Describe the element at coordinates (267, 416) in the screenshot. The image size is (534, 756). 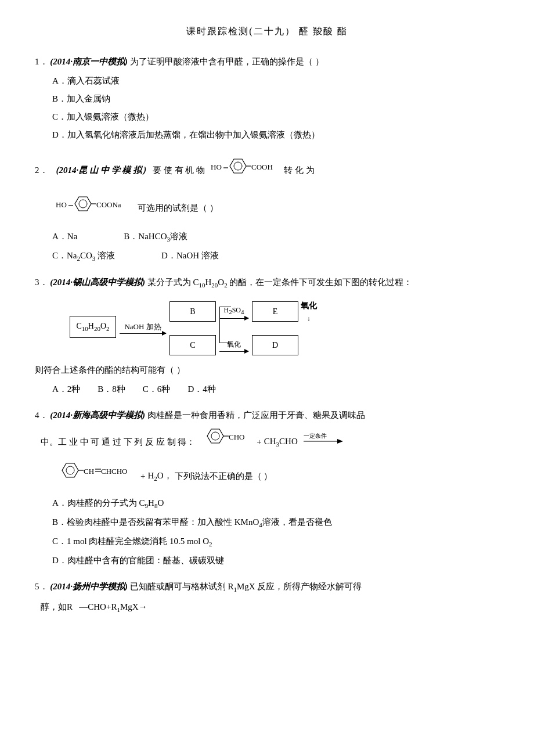
I see `q4-text: 4． (2014·新海高级中学模拟) 肉桂醛是一种食用香精，广泛应用于牙膏、糖果…` at that location.